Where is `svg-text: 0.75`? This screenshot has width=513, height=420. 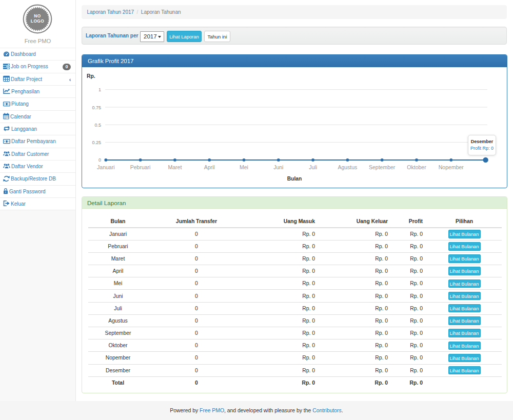 svg-text: 0.75 is located at coordinates (96, 108).